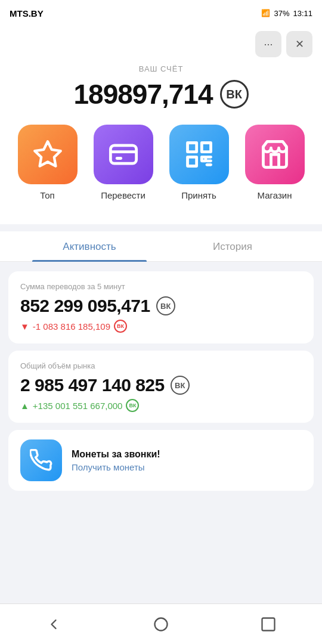 The width and height of the screenshot is (322, 644). I want to click on shop-icon, so click(275, 154).